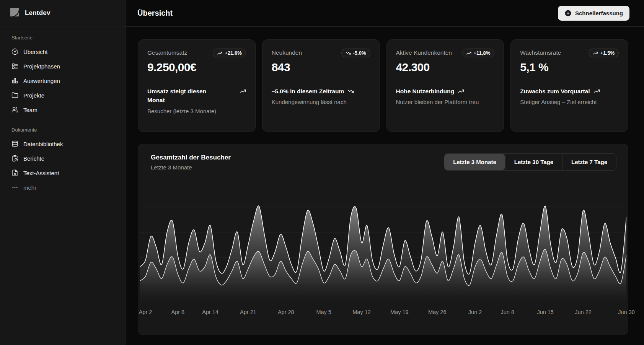  What do you see at coordinates (383, 313) in the screenshot?
I see `x-axis-labels: Apr 2Apr 8Apr 14Apr 21Apr 28May 5May 12M…` at bounding box center [383, 313].